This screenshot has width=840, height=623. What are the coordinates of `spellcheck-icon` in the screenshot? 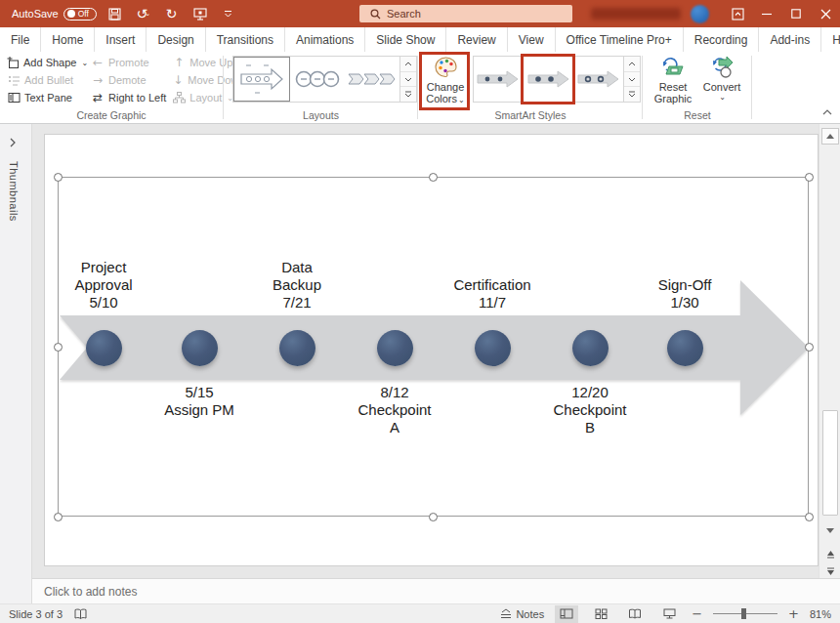 It's located at (80, 614).